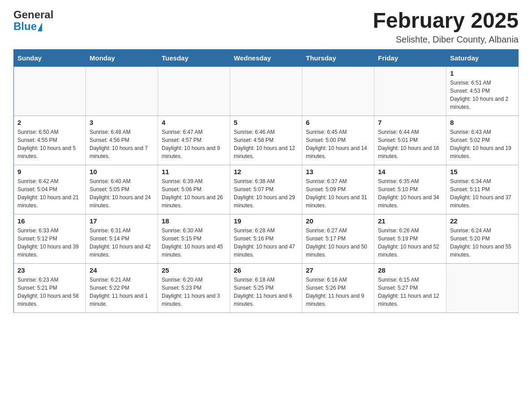  I want to click on day-info: Sunrise: 6:47 AMSunset: 4:57 PMDaylight:…, so click(194, 144).